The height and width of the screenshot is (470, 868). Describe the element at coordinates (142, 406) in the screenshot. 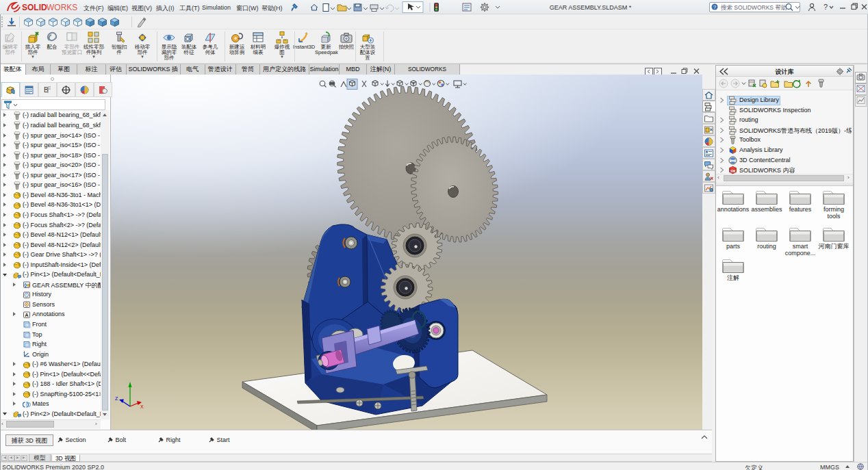

I see `svg-text: X` at that location.